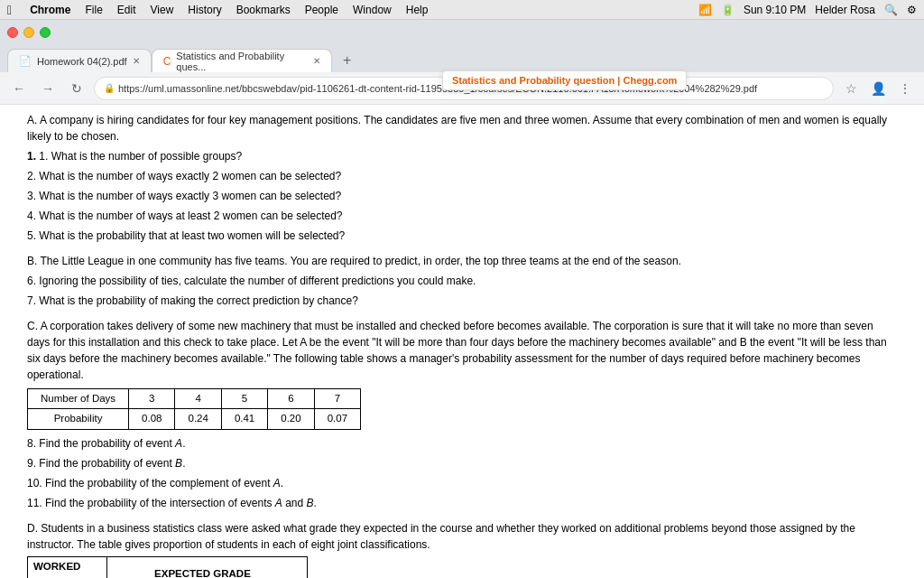 The width and height of the screenshot is (924, 578). Describe the element at coordinates (79, 61) in the screenshot. I see `tab-pdf: 📄 Homework 04(2).pdf ✕` at that location.